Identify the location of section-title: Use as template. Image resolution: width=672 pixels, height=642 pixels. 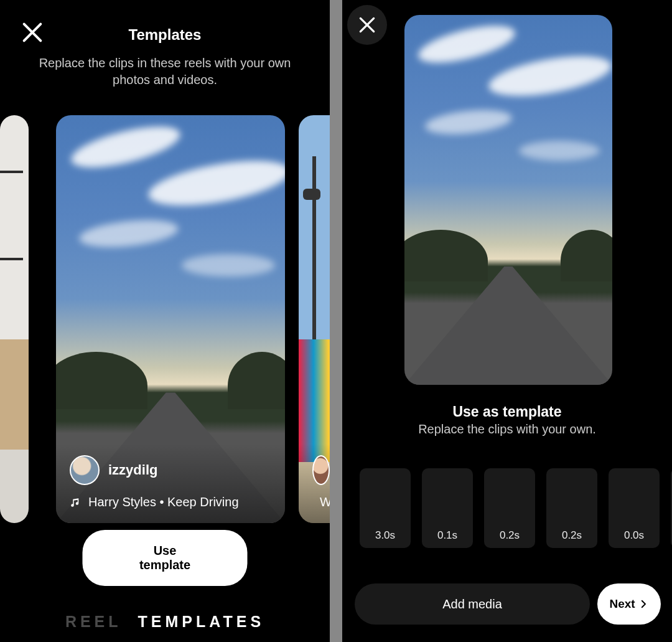
(507, 412).